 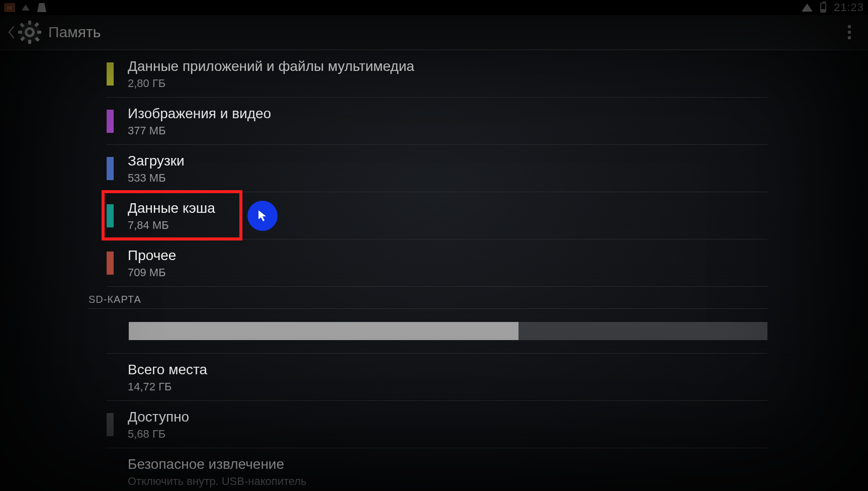 I want to click on battery-icon, so click(x=823, y=8).